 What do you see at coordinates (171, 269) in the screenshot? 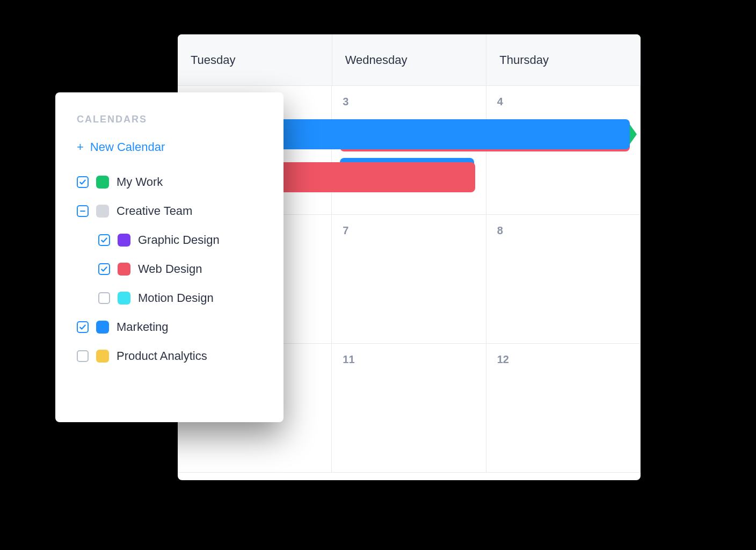
I see `calendar-list: My Work Creative Team Graphic Design` at bounding box center [171, 269].